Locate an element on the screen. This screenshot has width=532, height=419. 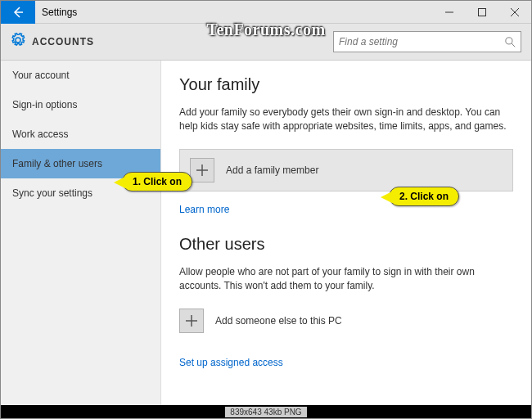
minimize-button is located at coordinates (449, 12).